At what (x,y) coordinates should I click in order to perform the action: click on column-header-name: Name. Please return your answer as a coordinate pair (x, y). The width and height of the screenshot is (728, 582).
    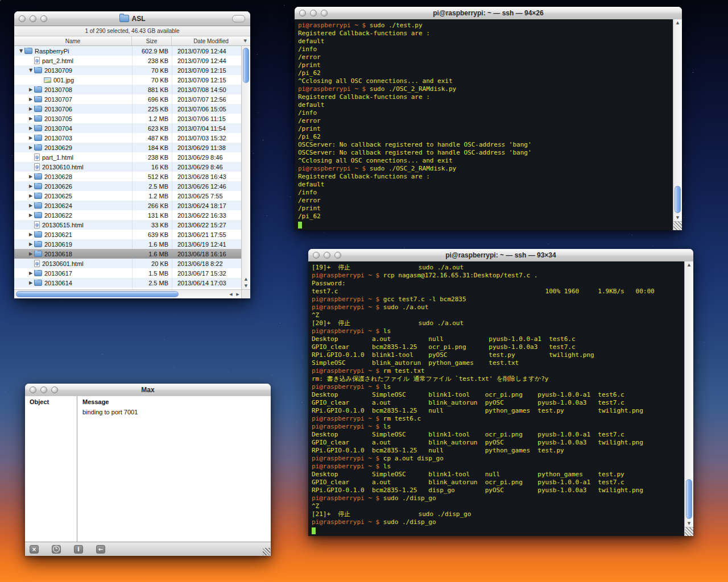
    Looking at the image, I should click on (73, 41).